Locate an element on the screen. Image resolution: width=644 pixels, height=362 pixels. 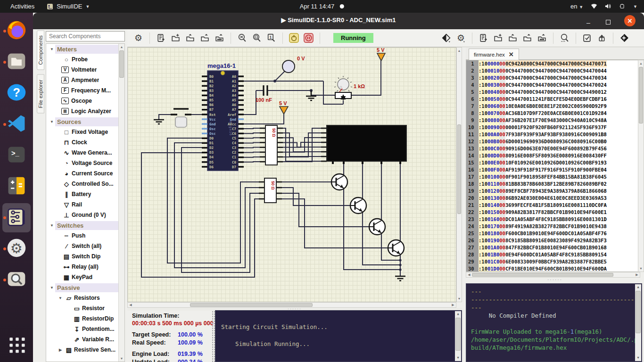
tree-item-variable-r: ⇗Variable R... is located at coordinates (83, 339).